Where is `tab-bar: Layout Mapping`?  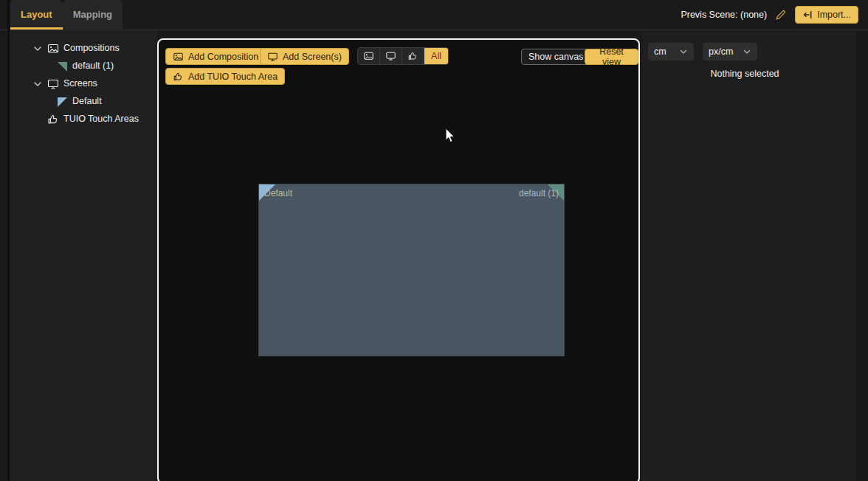
tab-bar: Layout Mapping is located at coordinates (66, 15).